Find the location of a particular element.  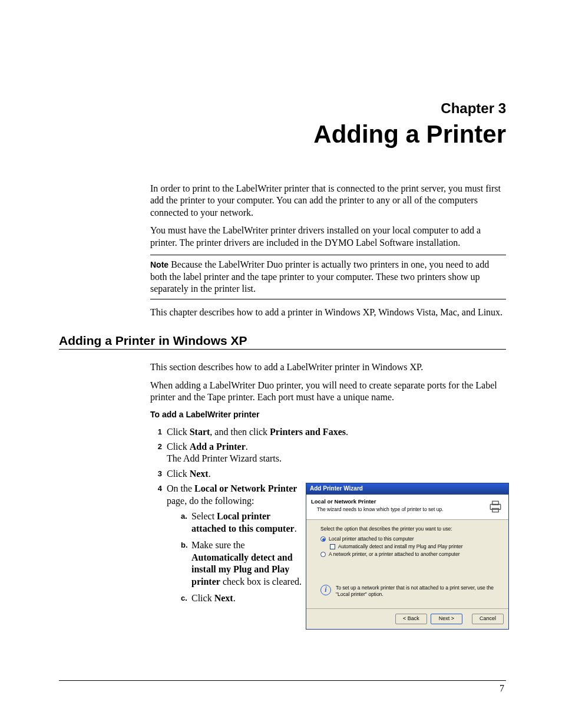

step-number: 2 is located at coordinates (156, 447).